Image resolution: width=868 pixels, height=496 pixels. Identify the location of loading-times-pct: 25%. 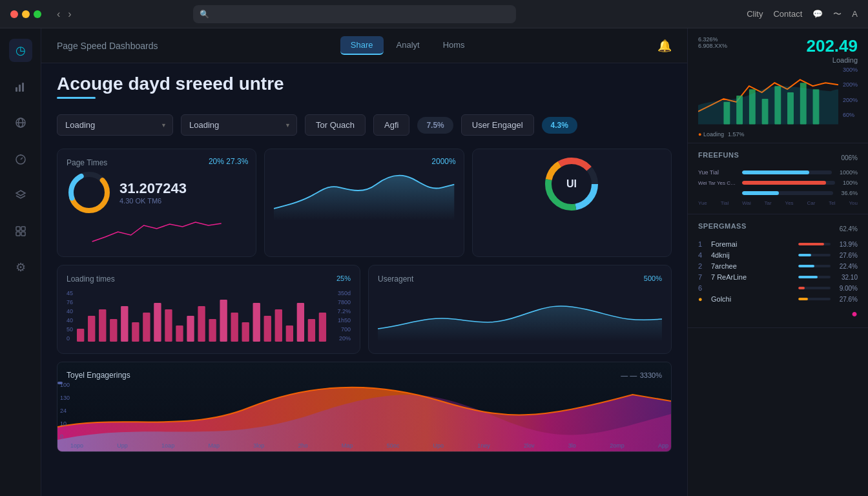
(344, 280).